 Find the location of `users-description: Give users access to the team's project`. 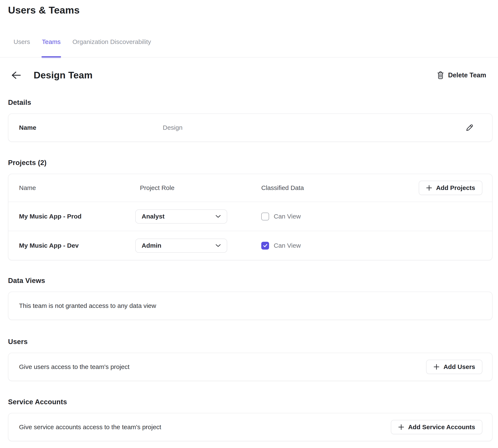

users-description: Give users access to the team's project is located at coordinates (74, 367).